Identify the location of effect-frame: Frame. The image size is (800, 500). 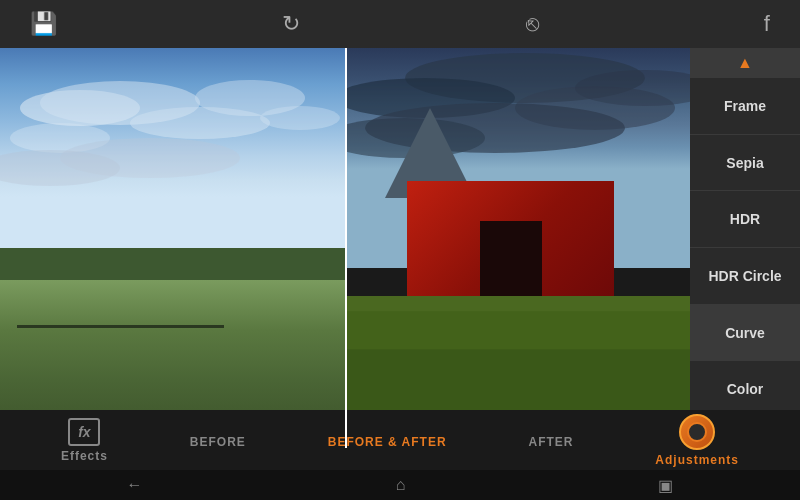
(745, 106).